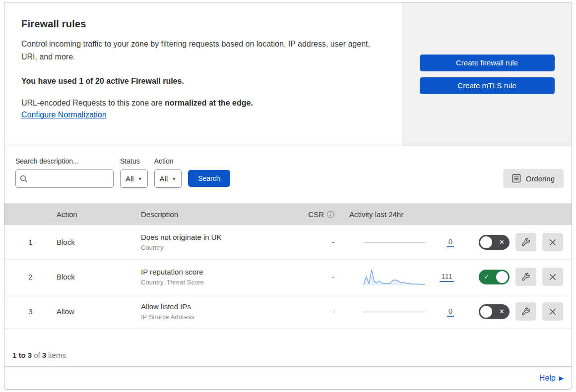 This screenshot has width=576, height=392. Describe the element at coordinates (37, 355) in the screenshot. I see `of-text: of` at that location.